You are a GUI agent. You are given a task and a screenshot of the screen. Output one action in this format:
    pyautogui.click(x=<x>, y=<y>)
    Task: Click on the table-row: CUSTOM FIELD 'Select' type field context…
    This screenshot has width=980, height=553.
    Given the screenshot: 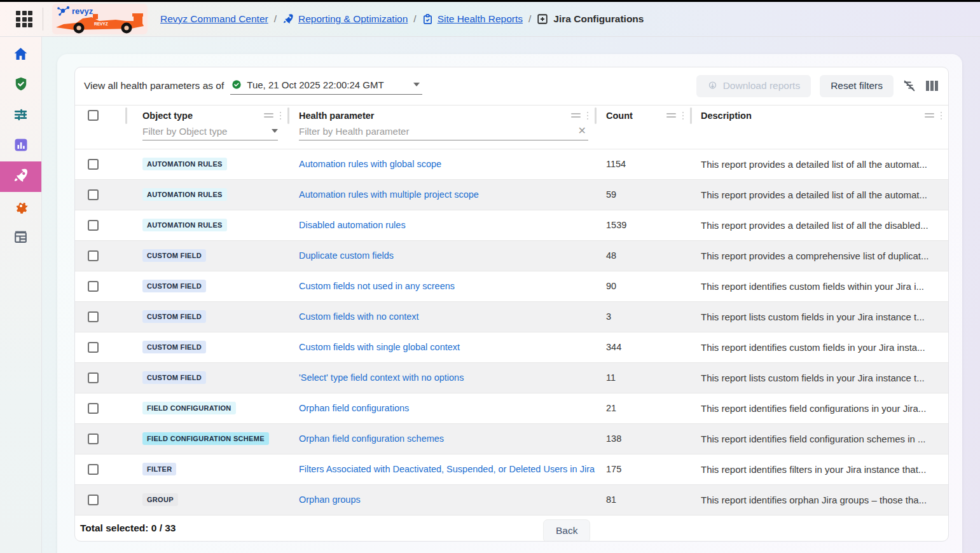 What is the action you would take?
    pyautogui.click(x=511, y=378)
    